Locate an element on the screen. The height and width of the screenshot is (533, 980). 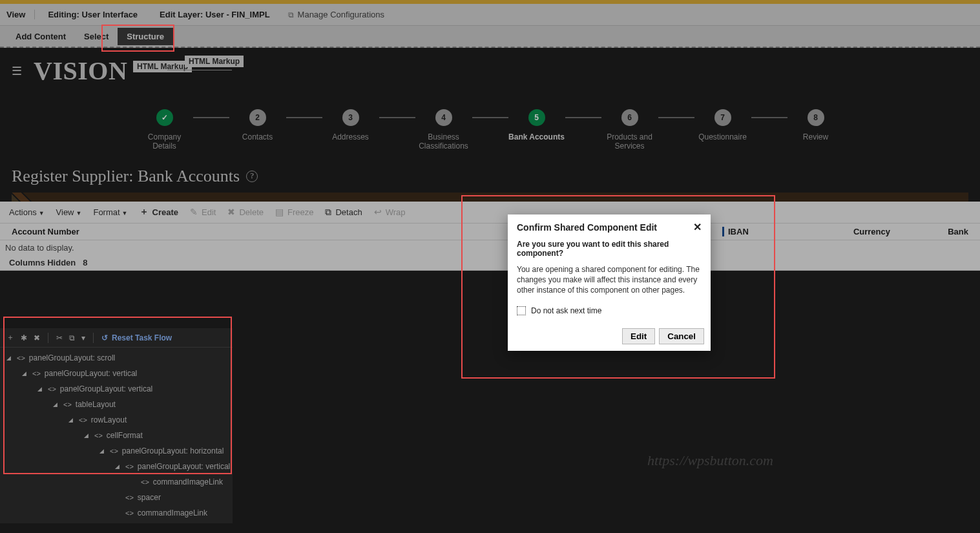
confirm-dialog: Confirm Shared Component Edit ✕ Are you … is located at coordinates (609, 283).